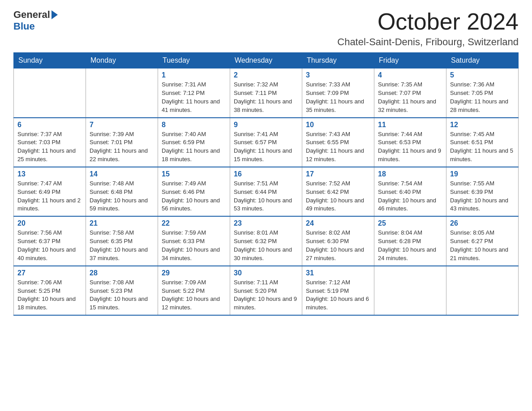 Image resolution: width=532 pixels, height=411 pixels. Describe the element at coordinates (266, 98) in the screenshot. I see `day-info: Sunrise: 7:32 AMSunset: 7:11 PMDaylight:…` at that location.